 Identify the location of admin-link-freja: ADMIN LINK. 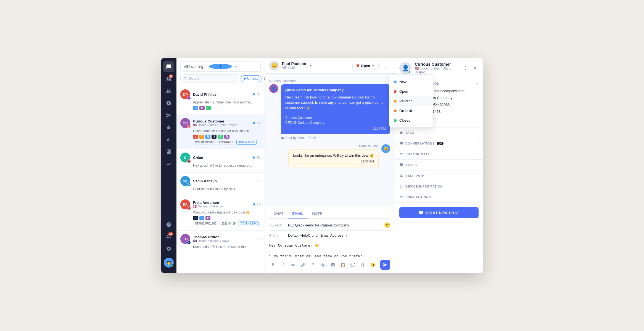
(249, 223).